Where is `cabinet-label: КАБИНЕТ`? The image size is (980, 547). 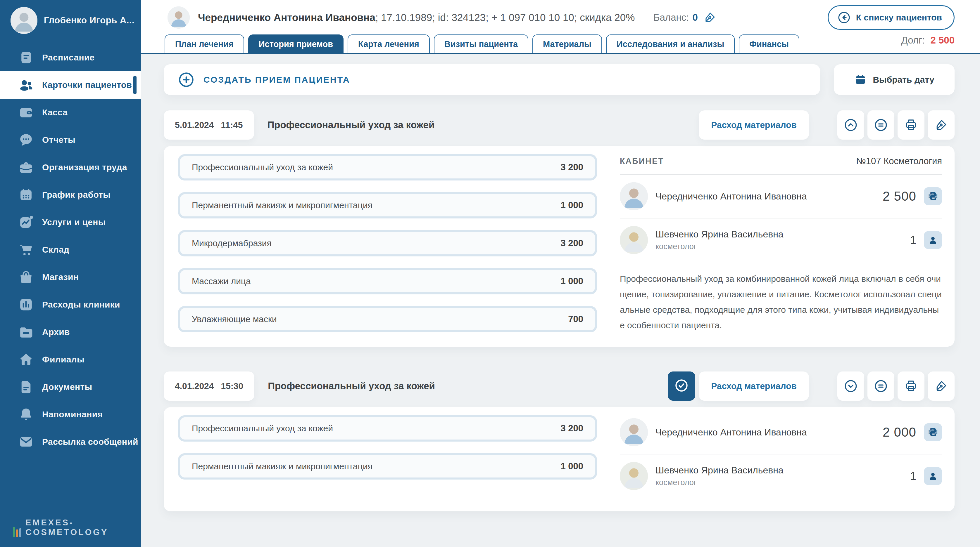 cabinet-label: КАБИНЕТ is located at coordinates (642, 161).